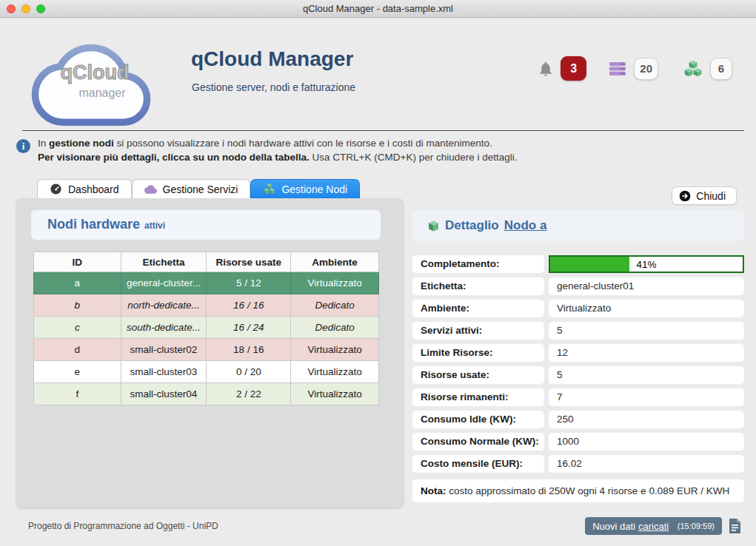 The image size is (756, 546). What do you see at coordinates (249, 394) in the screenshot?
I see `cell-resources: 2 / 22` at bounding box center [249, 394].